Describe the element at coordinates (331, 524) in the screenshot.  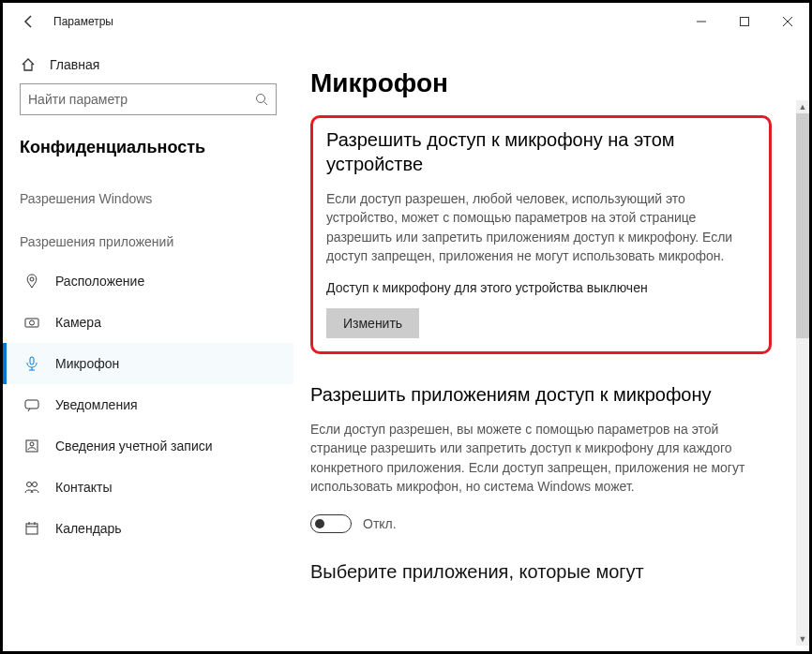
I see `app-access-toggle` at that location.